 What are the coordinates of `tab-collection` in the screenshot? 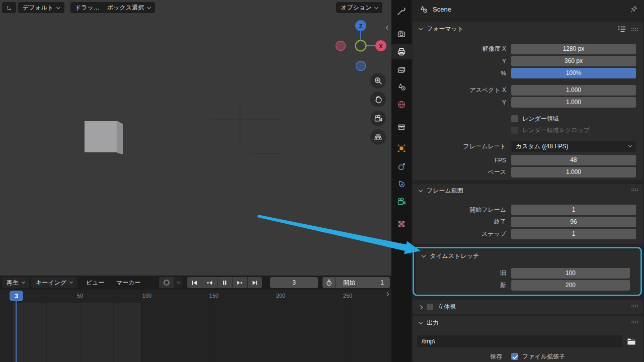 It's located at (401, 127).